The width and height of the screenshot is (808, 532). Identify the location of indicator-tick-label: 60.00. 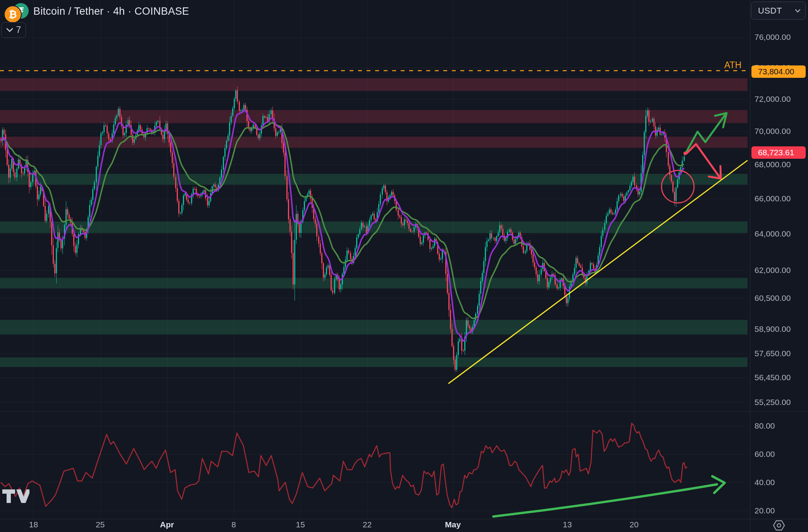
(765, 454).